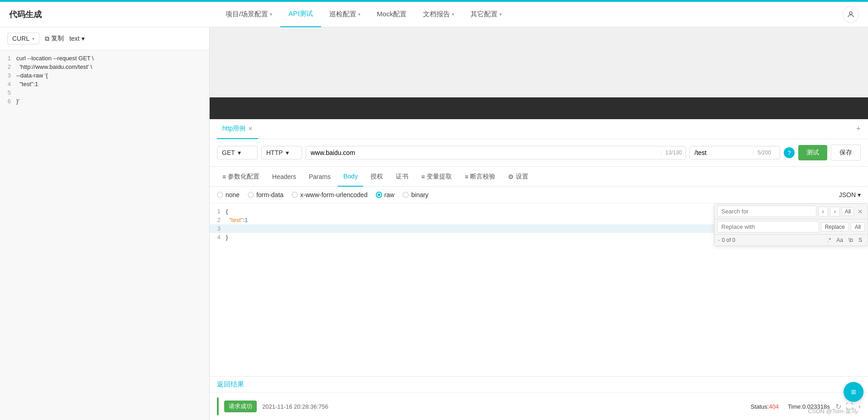 This screenshot has width=868, height=420. Describe the element at coordinates (539, 129) in the screenshot. I see `tabs-bar: http用例 ✕ +` at that location.